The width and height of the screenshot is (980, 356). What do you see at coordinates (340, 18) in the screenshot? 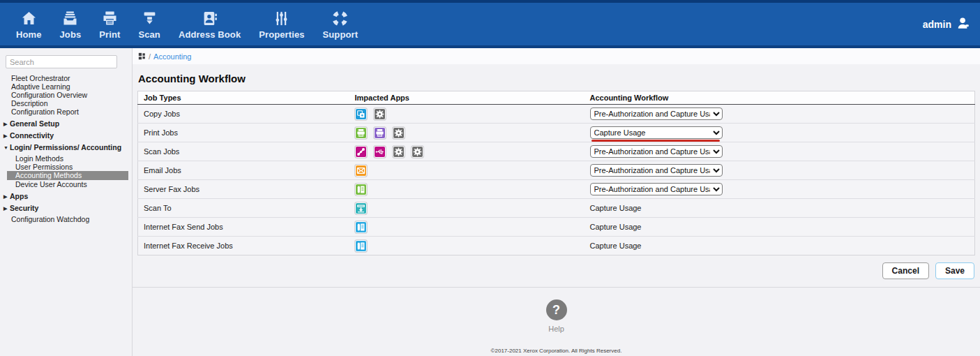
I see `support-icon` at bounding box center [340, 18].